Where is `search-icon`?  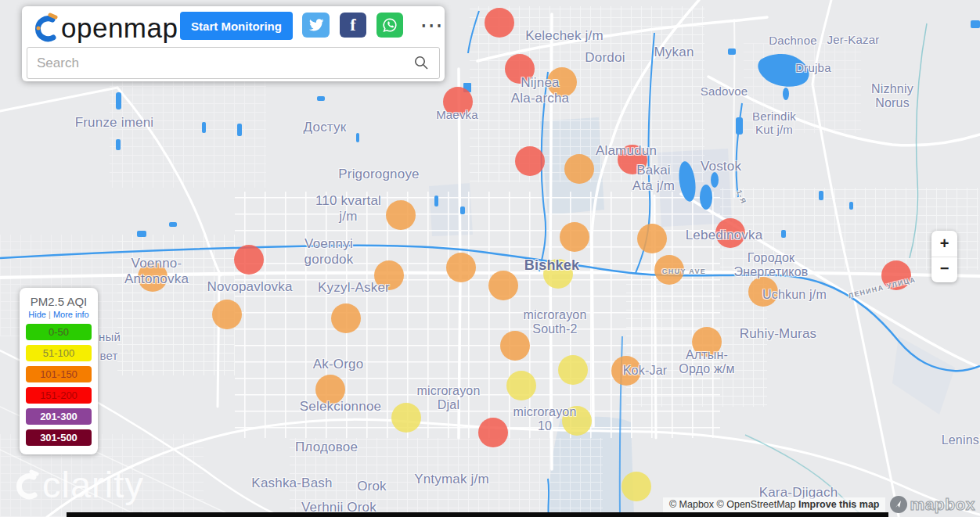
search-icon is located at coordinates (421, 63).